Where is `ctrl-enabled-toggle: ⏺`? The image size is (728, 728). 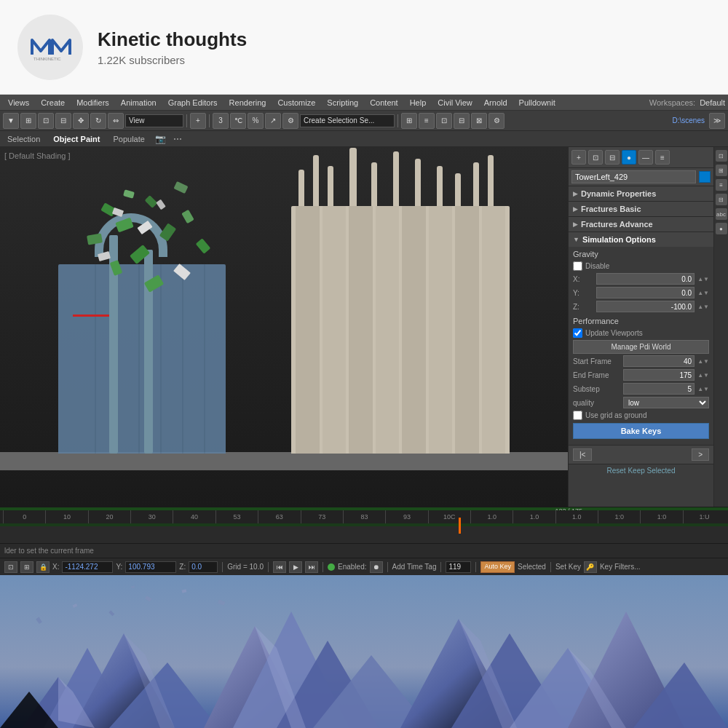 ctrl-enabled-toggle: ⏺ is located at coordinates (376, 567).